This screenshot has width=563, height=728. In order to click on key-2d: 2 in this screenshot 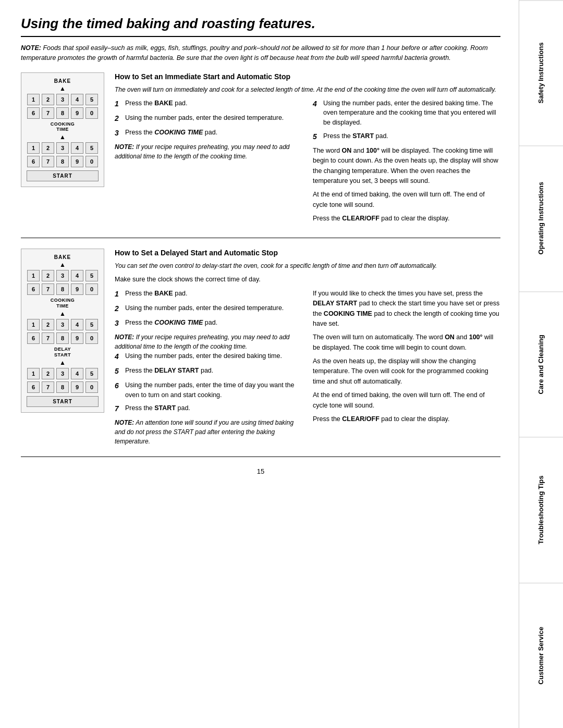, I will do `click(48, 325)`.